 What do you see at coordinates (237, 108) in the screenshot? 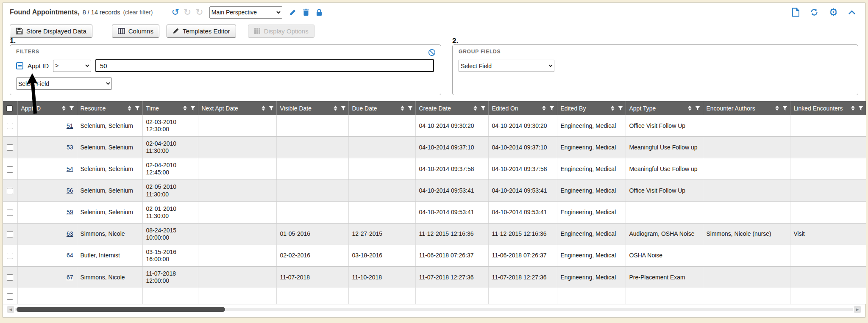
I see `column-header-next-apt-date: Next Apt Date` at bounding box center [237, 108].